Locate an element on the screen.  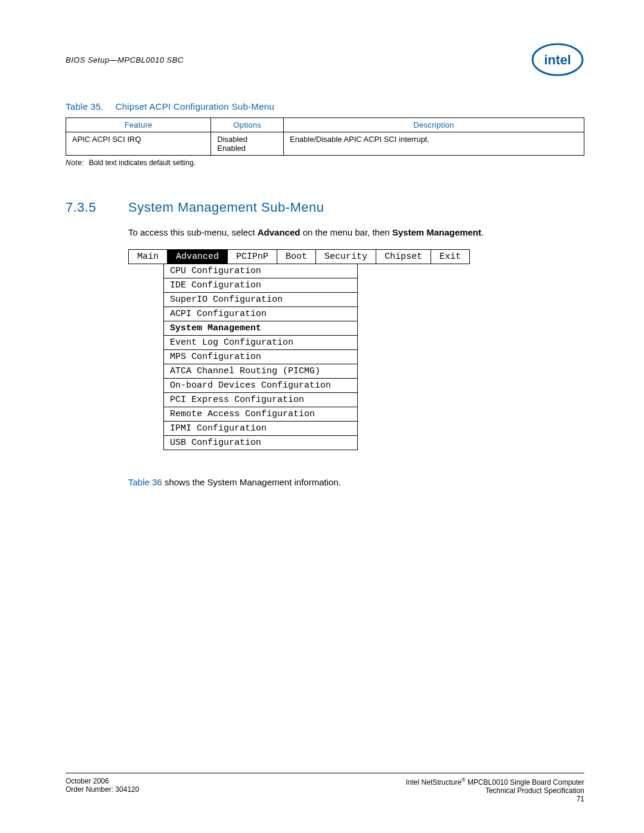
footer-date: October 2006 is located at coordinates (103, 781).